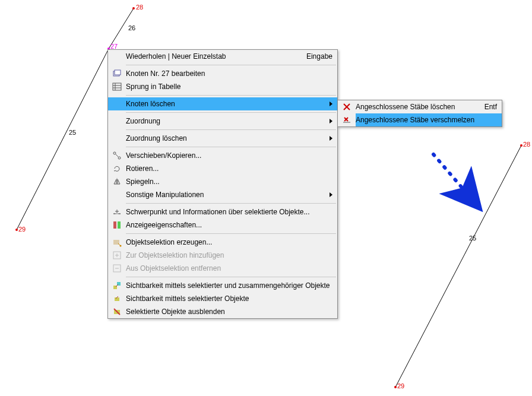  I want to click on menu-centroid-label: Schwerpunkt und Informationen über selek…, so click(229, 212).